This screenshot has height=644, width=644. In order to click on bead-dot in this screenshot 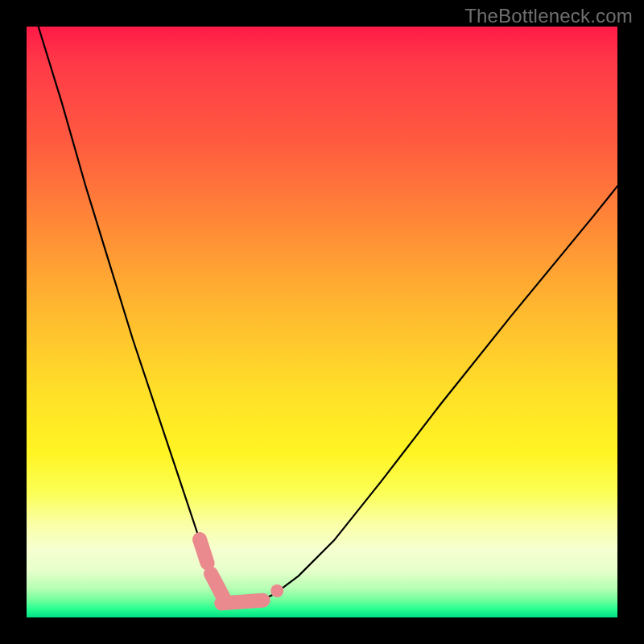, I will do `click(277, 591)`.